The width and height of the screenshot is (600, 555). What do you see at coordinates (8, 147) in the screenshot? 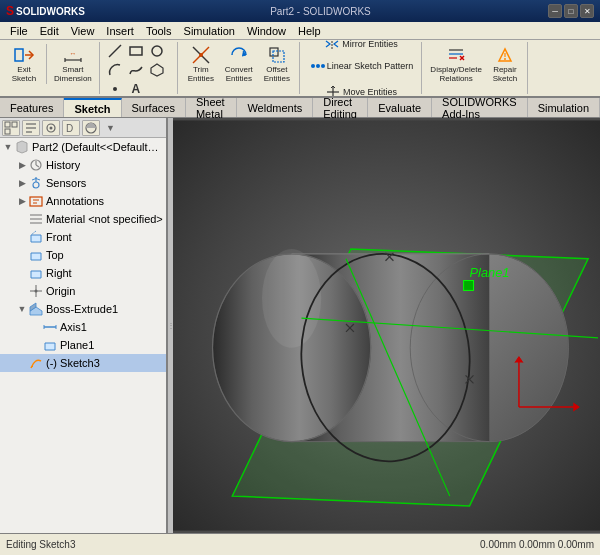
I see `part-expand: ▼` at bounding box center [8, 147].